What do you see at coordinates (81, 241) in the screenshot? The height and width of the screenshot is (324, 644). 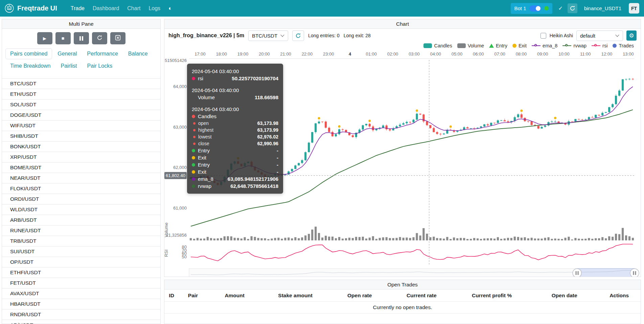 I see `pair-list-item: TRB/USDT` at bounding box center [81, 241].